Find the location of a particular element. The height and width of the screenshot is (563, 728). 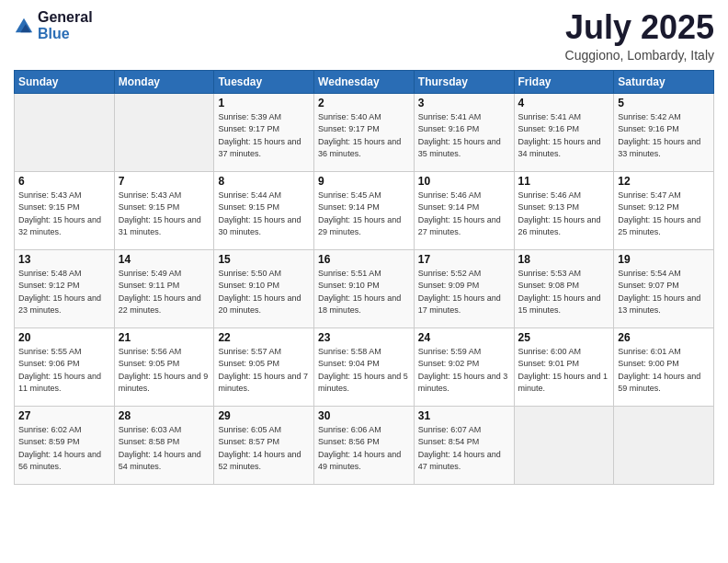

day-number: 19 is located at coordinates (664, 259).